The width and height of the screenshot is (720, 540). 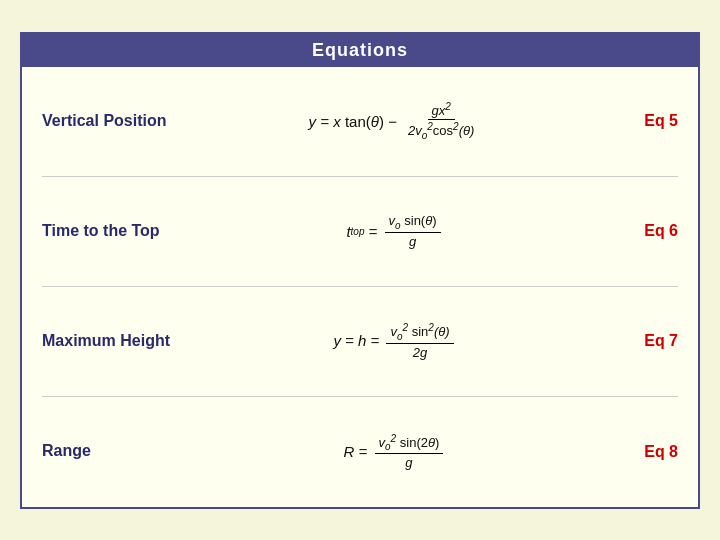 I want to click on eq5-formula: y = x tan(θ) − gx2 2vo2cos2(θ), so click(x=395, y=121).